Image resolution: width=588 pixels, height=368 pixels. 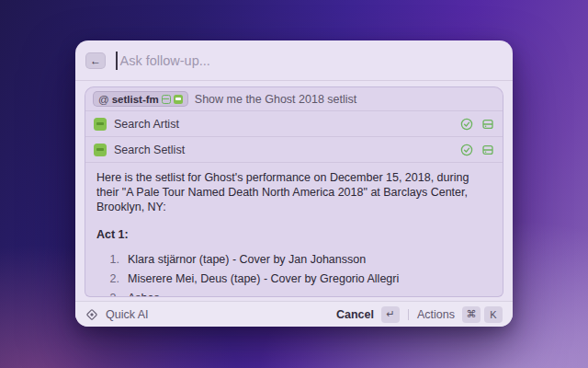 I want to click on user-query-row: @ setlist-fm Show me the Ghost 2018 setl…, so click(x=294, y=99).